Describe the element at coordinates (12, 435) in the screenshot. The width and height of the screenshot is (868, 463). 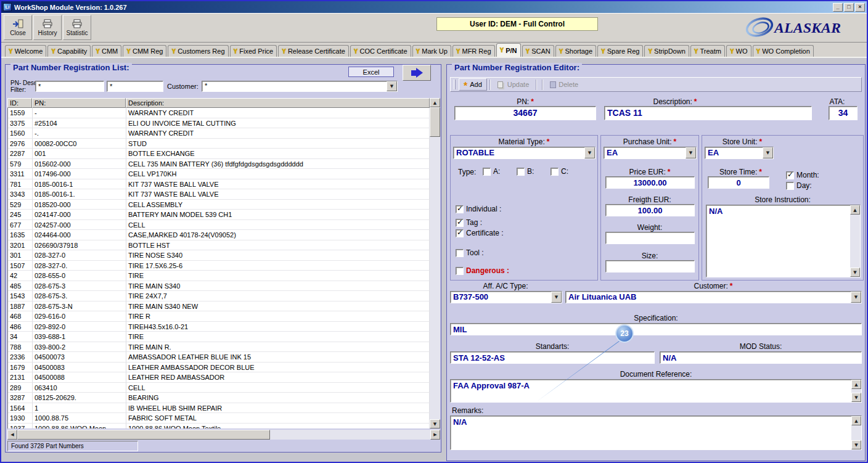
I see `scroll-left-icon` at that location.